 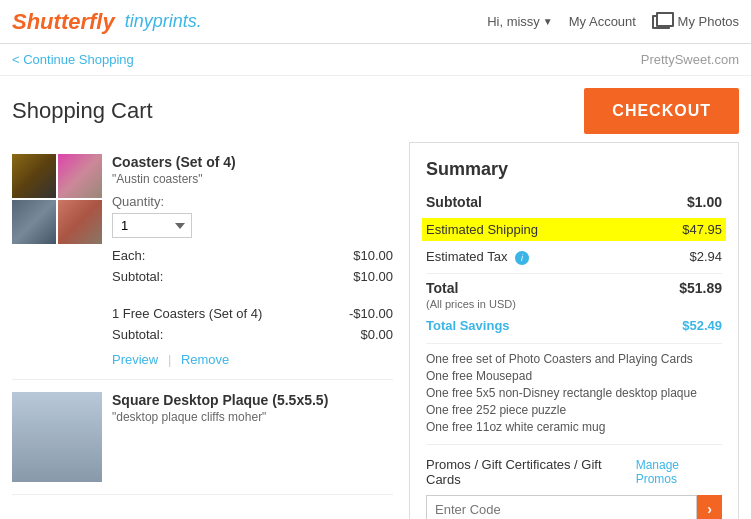 What do you see at coordinates (468, 326) in the screenshot?
I see `savings-label: Total Savings` at bounding box center [468, 326].